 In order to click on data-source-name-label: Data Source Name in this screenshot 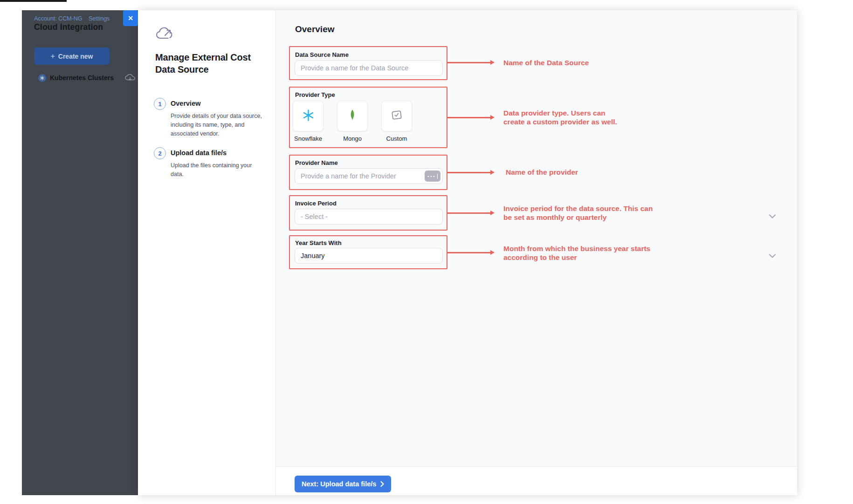, I will do `click(322, 55)`.